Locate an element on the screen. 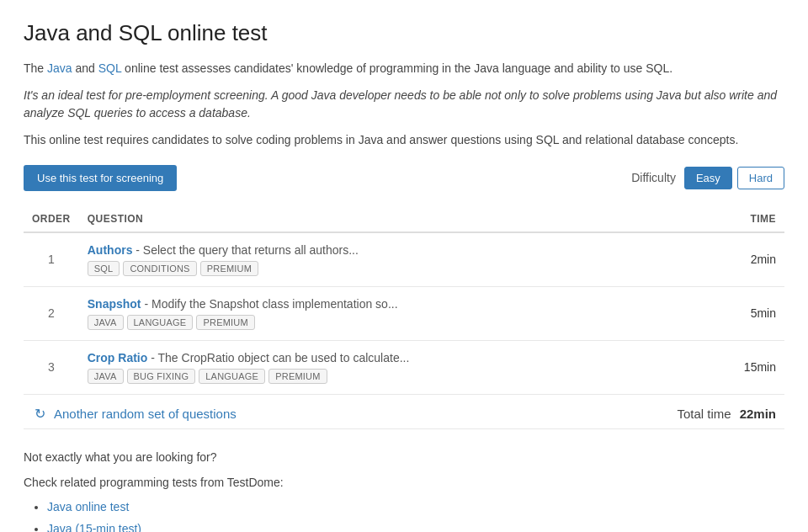  desc-line3: This online test requires candidates to … is located at coordinates (404, 141).